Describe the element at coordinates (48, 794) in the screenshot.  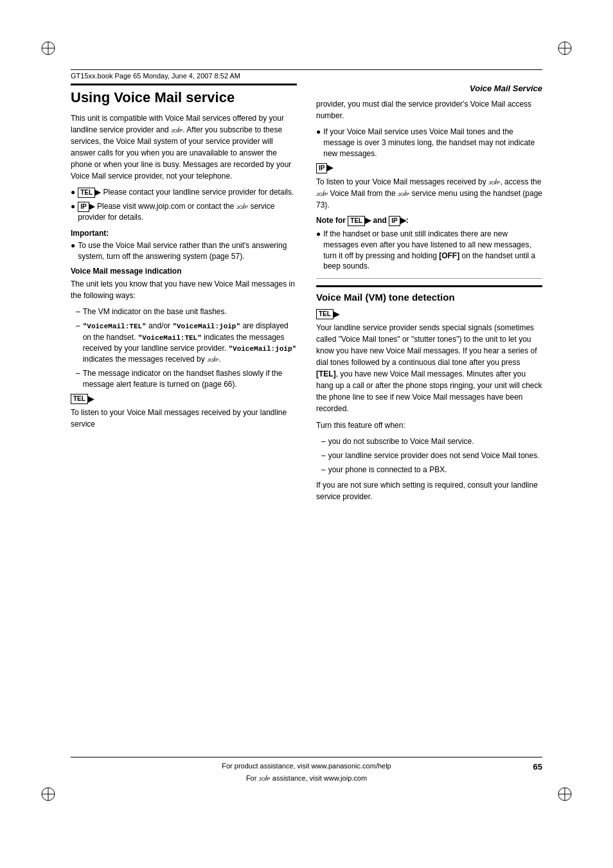
I see `corner-mark-bl` at that location.